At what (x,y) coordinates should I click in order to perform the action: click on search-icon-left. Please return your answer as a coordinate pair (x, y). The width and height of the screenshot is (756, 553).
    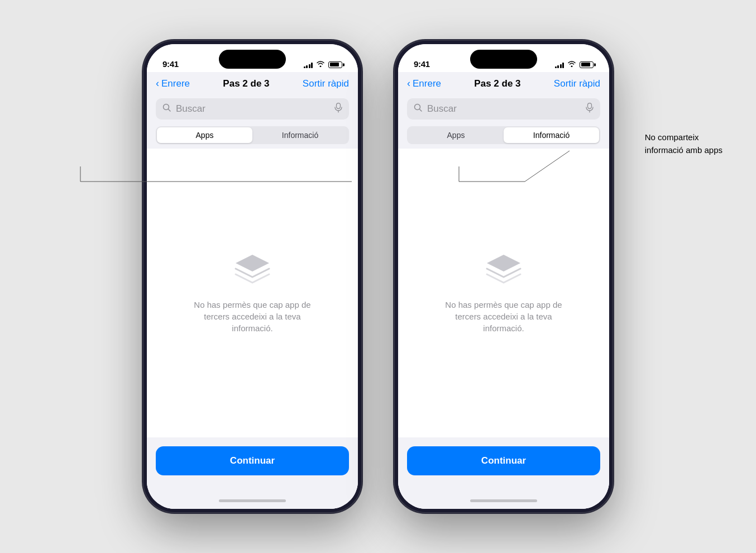
    Looking at the image, I should click on (167, 109).